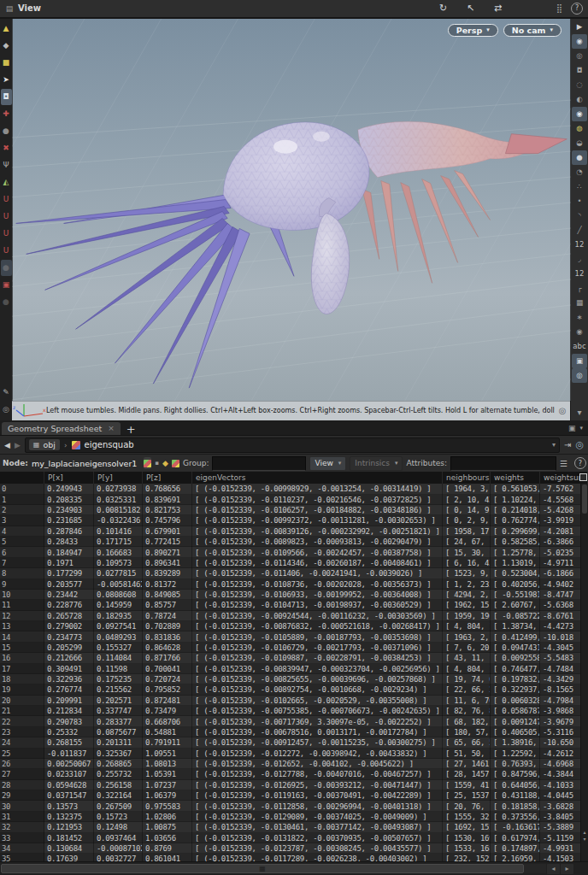 The height and width of the screenshot is (875, 588). What do you see at coordinates (7, 149) in the screenshot?
I see `pose-tool-icon: ✖` at bounding box center [7, 149].